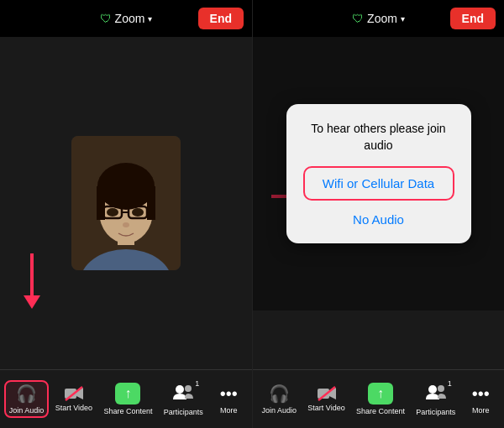 This screenshot has height=428, width=504. I want to click on zoom-badge-right: 🛡 Zoom ▾, so click(378, 18).